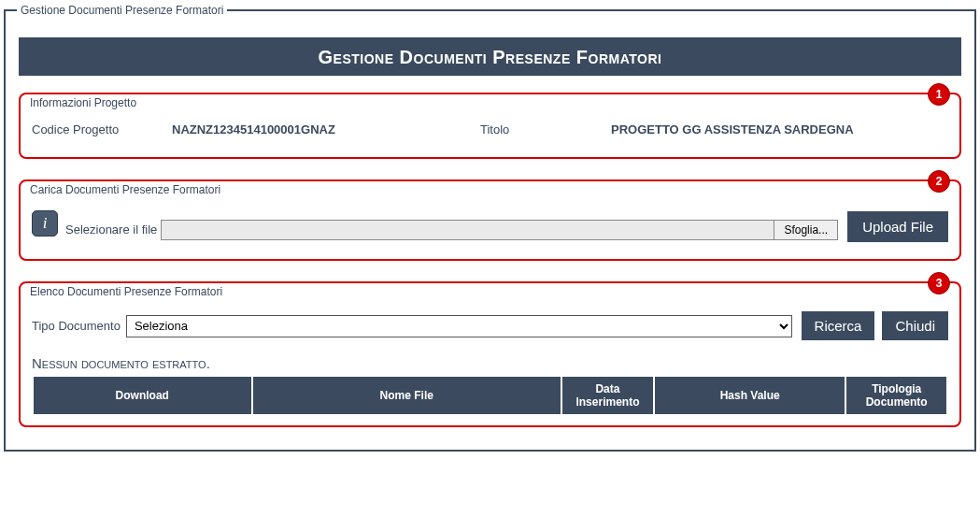 The image size is (980, 531). What do you see at coordinates (490, 125) in the screenshot?
I see `callout-info: 1 Informazioni Progetto Codice Progetto …` at bounding box center [490, 125].